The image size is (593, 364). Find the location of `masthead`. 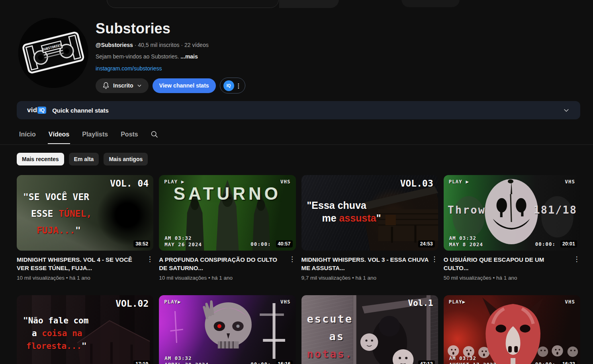

masthead is located at coordinates (296, 4).